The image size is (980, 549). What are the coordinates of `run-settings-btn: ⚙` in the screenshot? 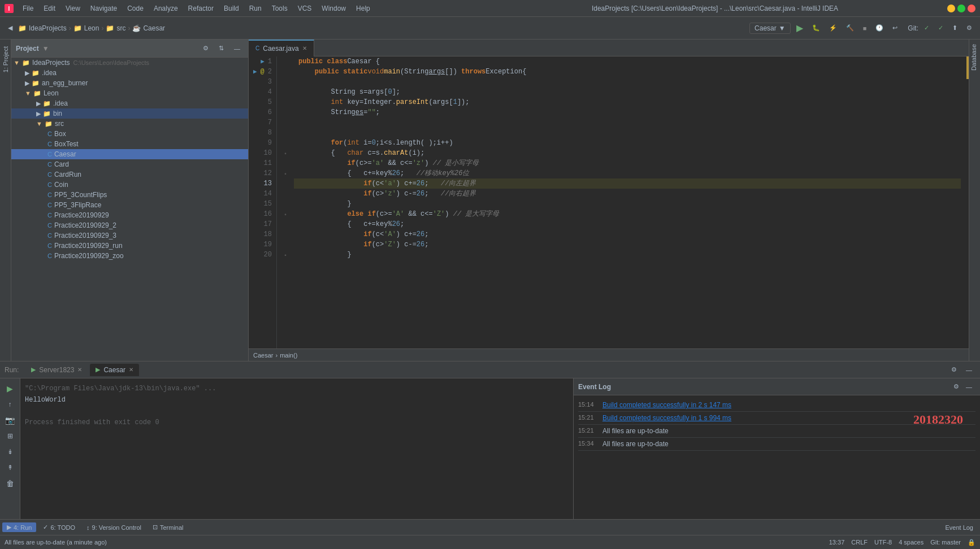 It's located at (954, 369).